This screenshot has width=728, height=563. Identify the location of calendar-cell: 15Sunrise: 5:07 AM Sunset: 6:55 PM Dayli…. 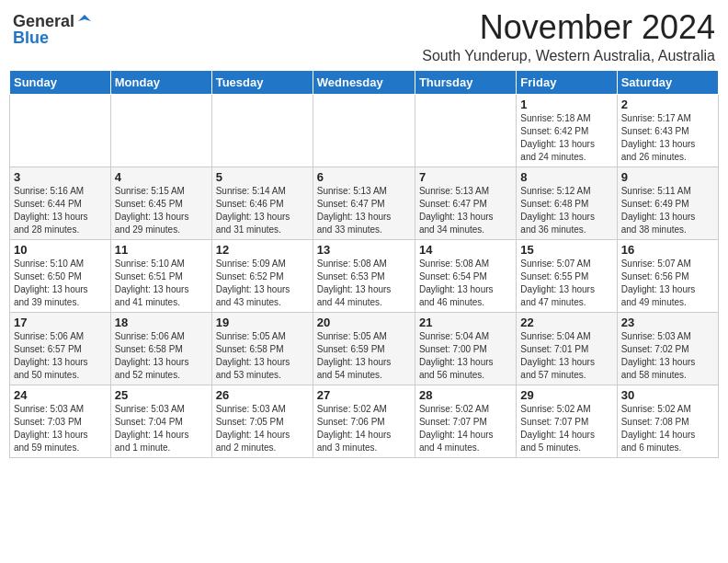
(566, 276).